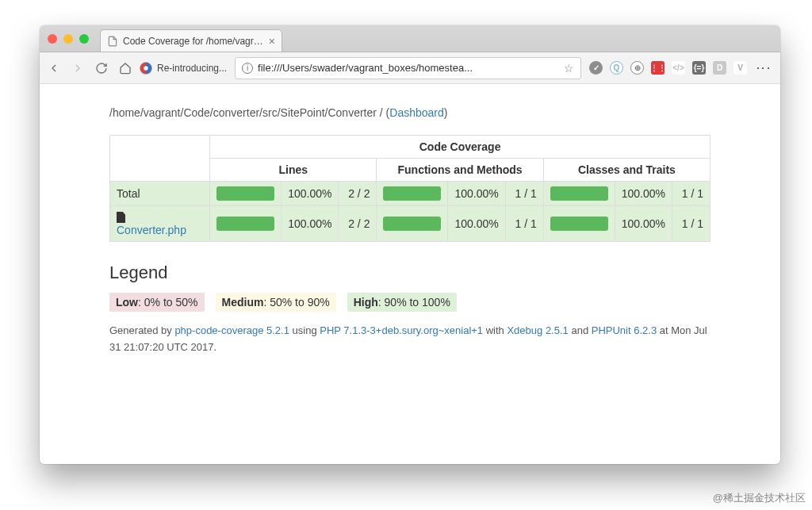 The image size is (812, 510). What do you see at coordinates (52, 39) in the screenshot?
I see `close-window-icon` at bounding box center [52, 39].